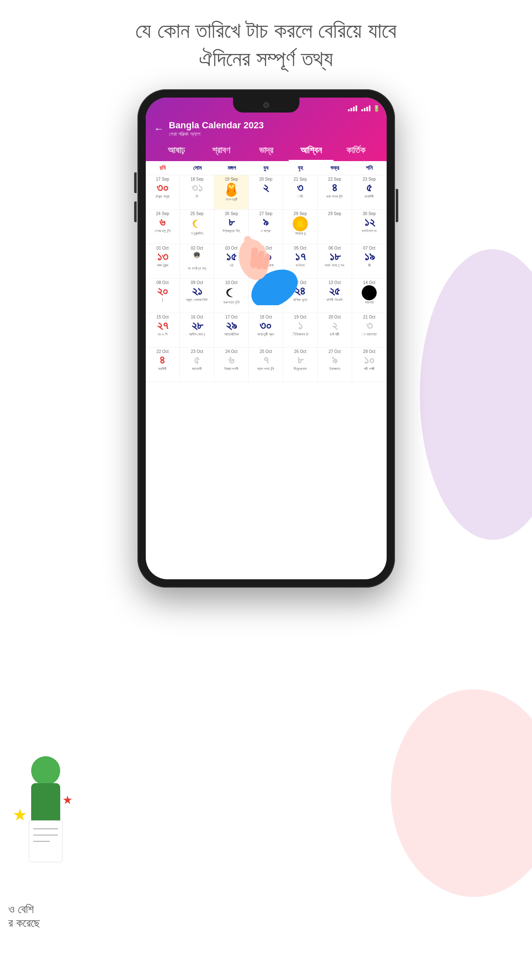 This screenshot has width=532, height=980. Describe the element at coordinates (177, 153) in the screenshot. I see `tab-ashar: আষাঢ়` at that location.